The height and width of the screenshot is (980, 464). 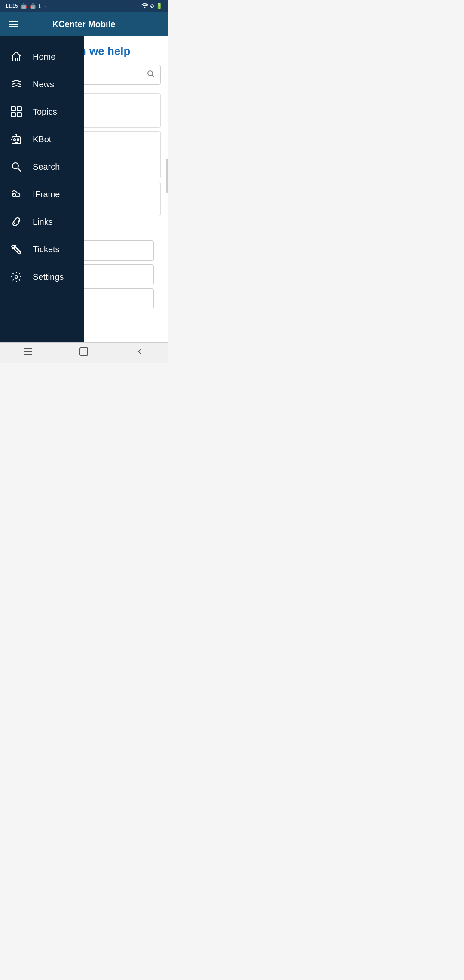 What do you see at coordinates (152, 6) in the screenshot?
I see `block-icon: ⊘` at bounding box center [152, 6].